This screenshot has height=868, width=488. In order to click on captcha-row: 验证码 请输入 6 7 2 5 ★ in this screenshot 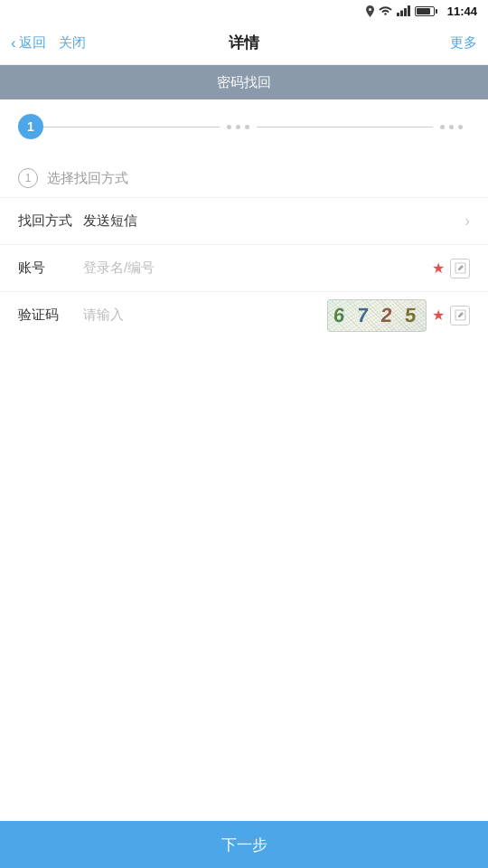, I will do `click(244, 315)`.